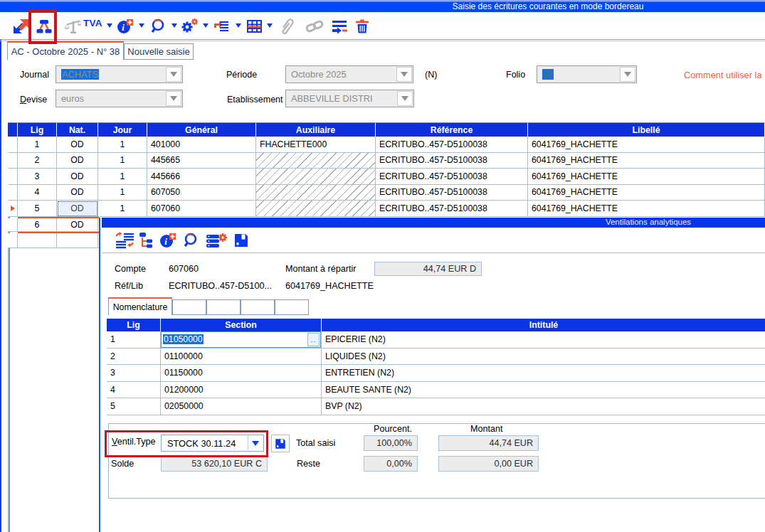 This screenshot has height=532, width=765. I want to click on trash-icon, so click(362, 26).